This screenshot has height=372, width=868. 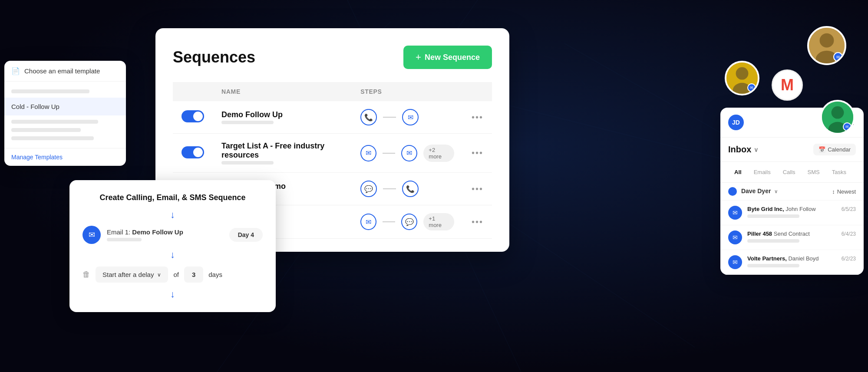 I want to click on calendar-button: 📅 Calendar, so click(x=835, y=149).